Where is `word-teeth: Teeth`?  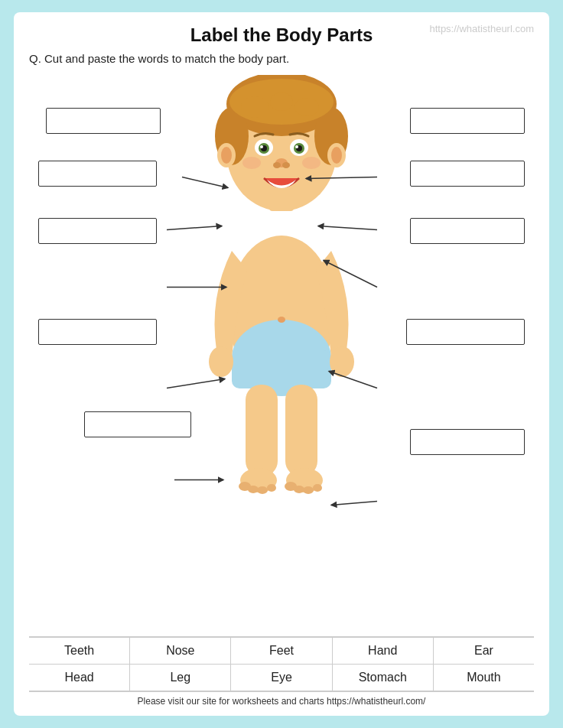
word-teeth: Teeth is located at coordinates (80, 651).